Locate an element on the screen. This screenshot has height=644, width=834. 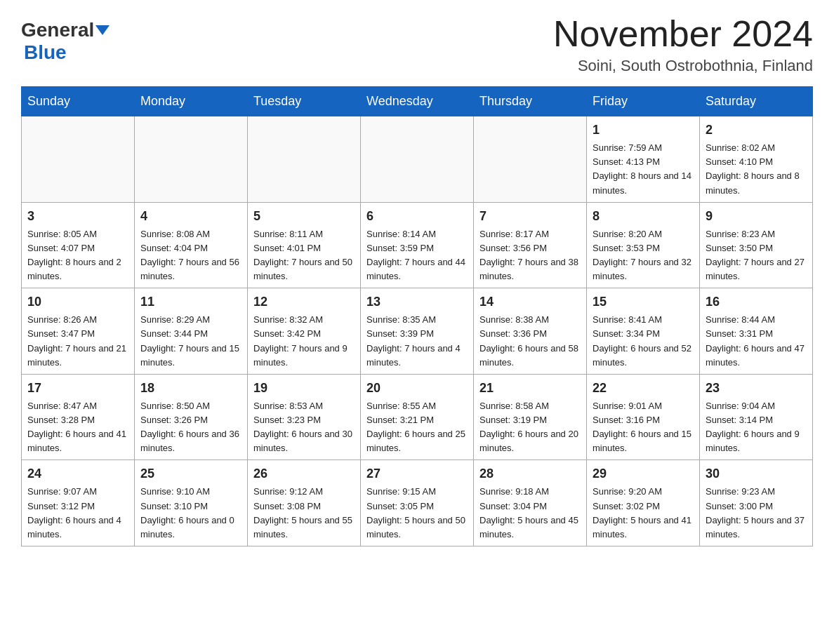
day-number: 27 is located at coordinates (417, 474).